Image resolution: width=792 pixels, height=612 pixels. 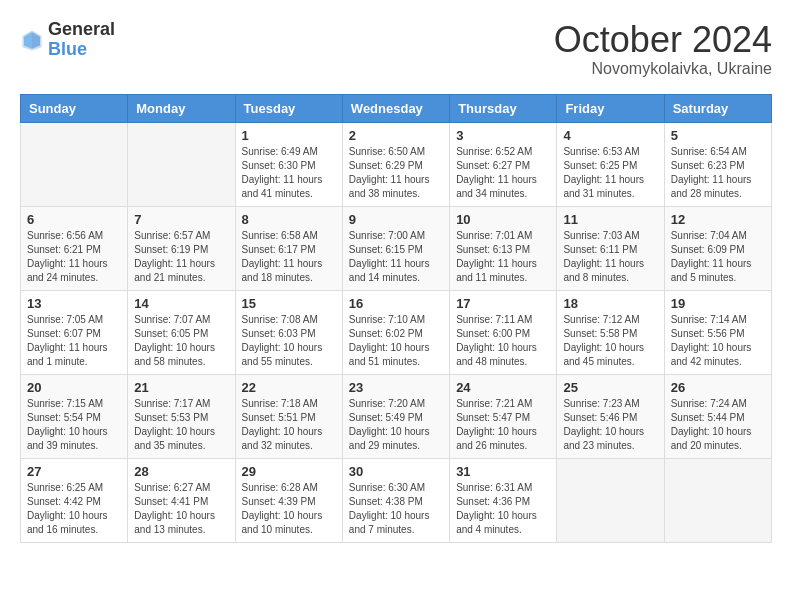 What do you see at coordinates (396, 341) in the screenshot?
I see `day-info: Sunrise: 7:10 AM Sunset: 6:02 PM Dayligh…` at bounding box center [396, 341].